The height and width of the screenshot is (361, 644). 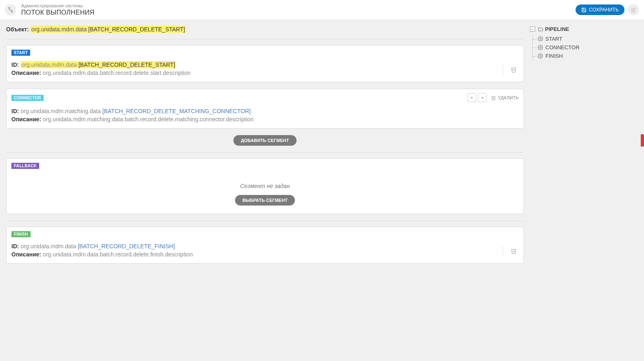 What do you see at coordinates (588, 39) in the screenshot?
I see `tree-item-start: START` at bounding box center [588, 39].